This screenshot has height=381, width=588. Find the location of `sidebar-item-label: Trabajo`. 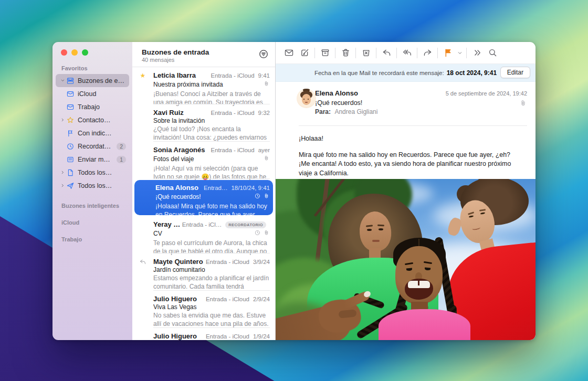

sidebar-item-label: Trabajo is located at coordinates (102, 107).